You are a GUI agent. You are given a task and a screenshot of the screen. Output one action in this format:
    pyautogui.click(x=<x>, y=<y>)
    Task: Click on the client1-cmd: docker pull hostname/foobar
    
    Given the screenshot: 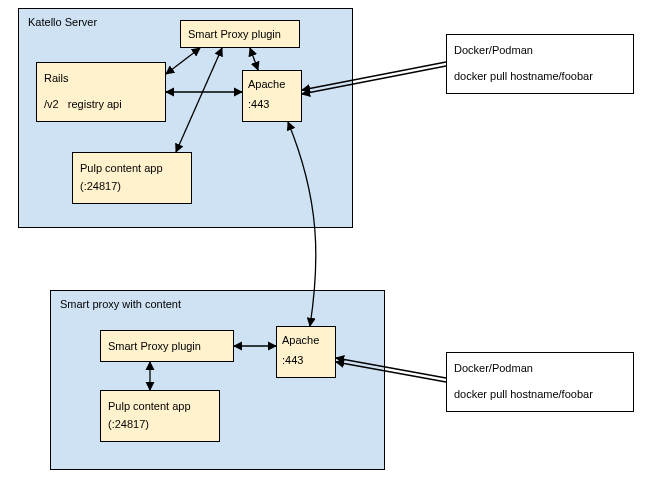 What is the action you would take?
    pyautogui.click(x=524, y=76)
    